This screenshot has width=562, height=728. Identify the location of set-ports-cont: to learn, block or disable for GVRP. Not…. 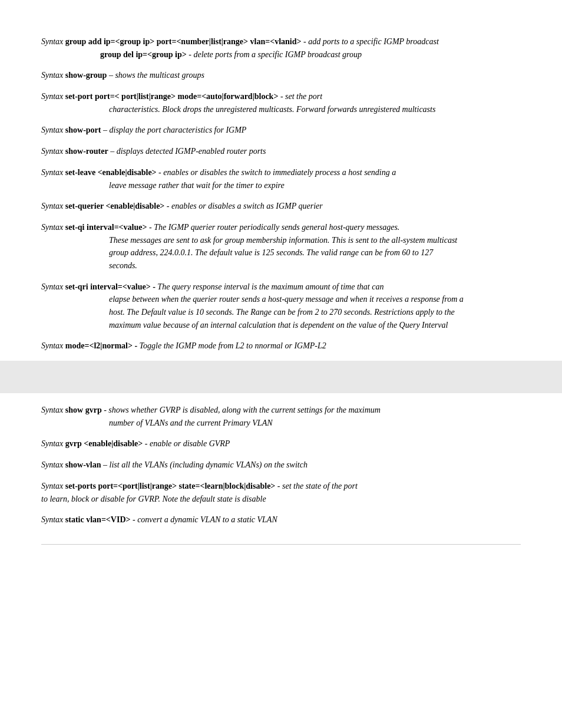
(281, 499).